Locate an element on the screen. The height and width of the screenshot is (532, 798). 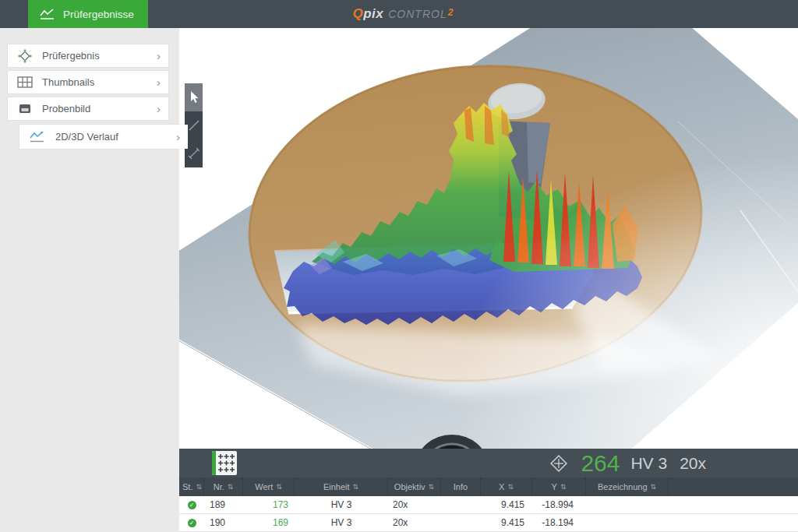
sidebar-item-label: Probenbild is located at coordinates (100, 109).